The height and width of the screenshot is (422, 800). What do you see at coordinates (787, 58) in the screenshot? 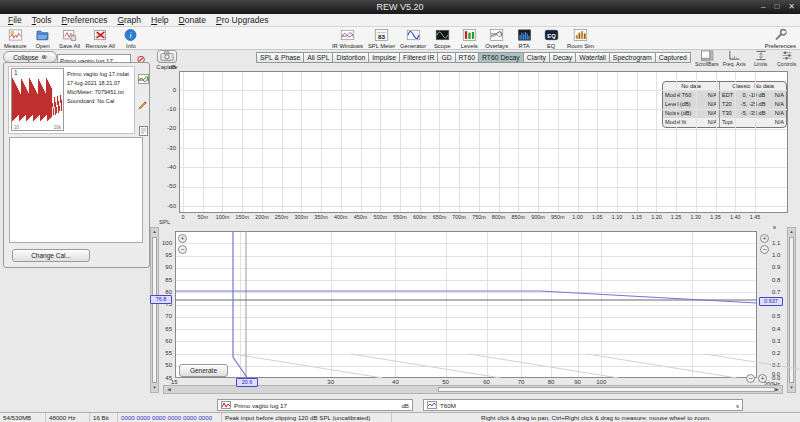
I see `controls-button: Controls` at bounding box center [787, 58].